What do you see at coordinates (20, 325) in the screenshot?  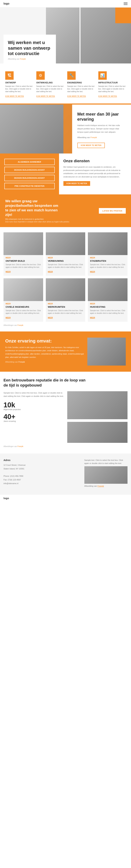 I see `projects-credit-link: Freepik` at bounding box center [20, 325].